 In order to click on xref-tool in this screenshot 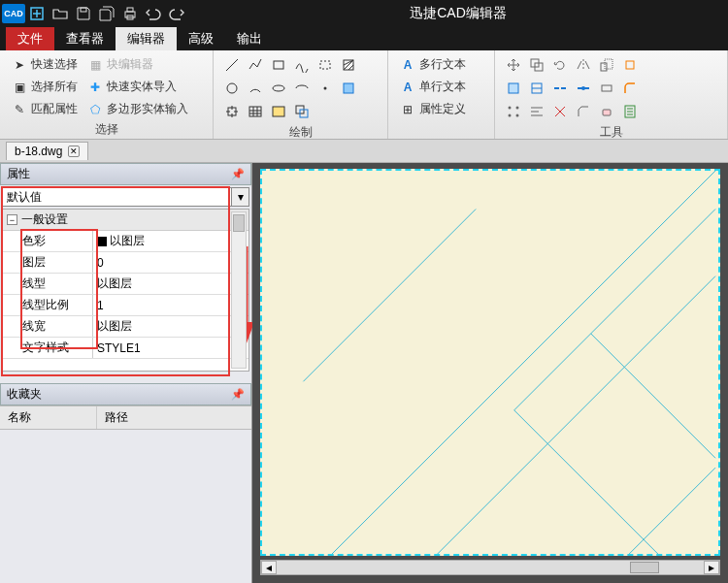, I will do `click(302, 112)`.